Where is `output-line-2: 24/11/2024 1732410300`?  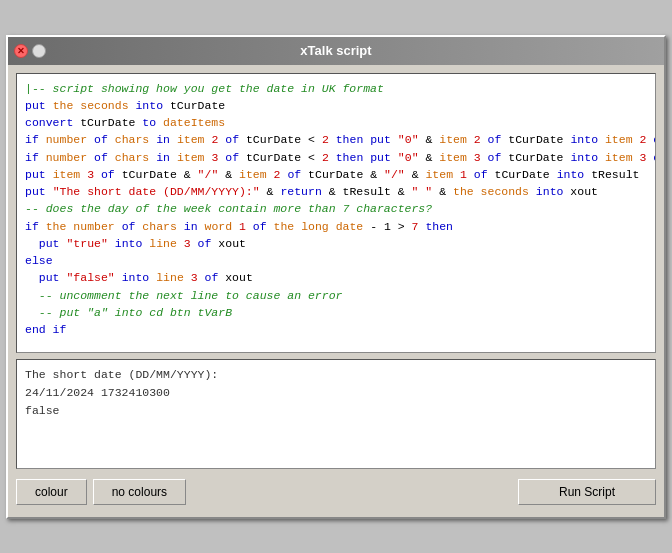 output-line-2: 24/11/2024 1732410300 is located at coordinates (336, 393).